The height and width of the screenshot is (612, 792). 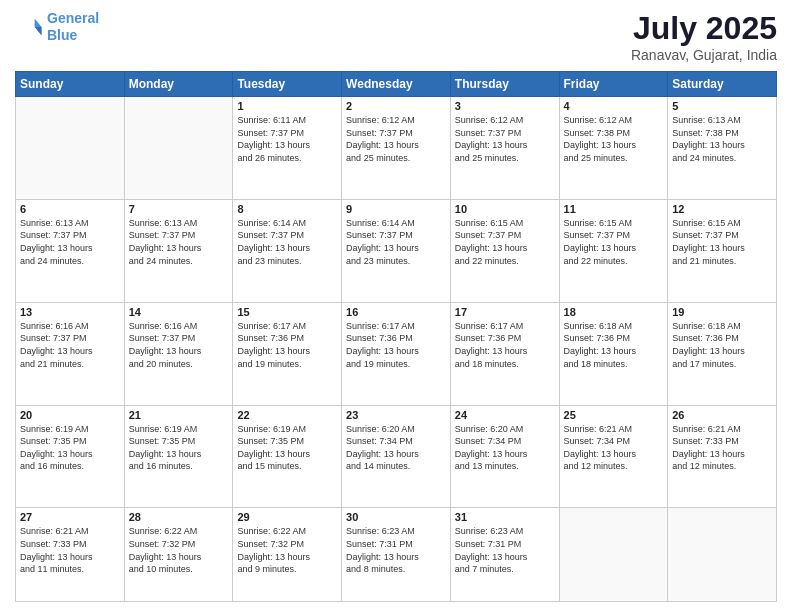 I want to click on logo: General Blue, so click(x=57, y=27).